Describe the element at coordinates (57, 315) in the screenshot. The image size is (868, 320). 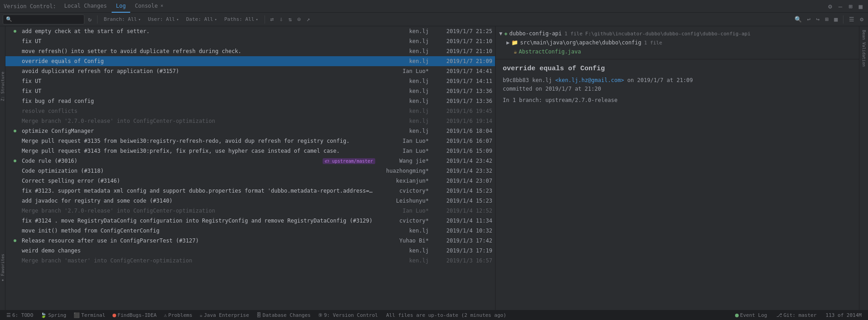
I see `spring-label: Spring` at that location.